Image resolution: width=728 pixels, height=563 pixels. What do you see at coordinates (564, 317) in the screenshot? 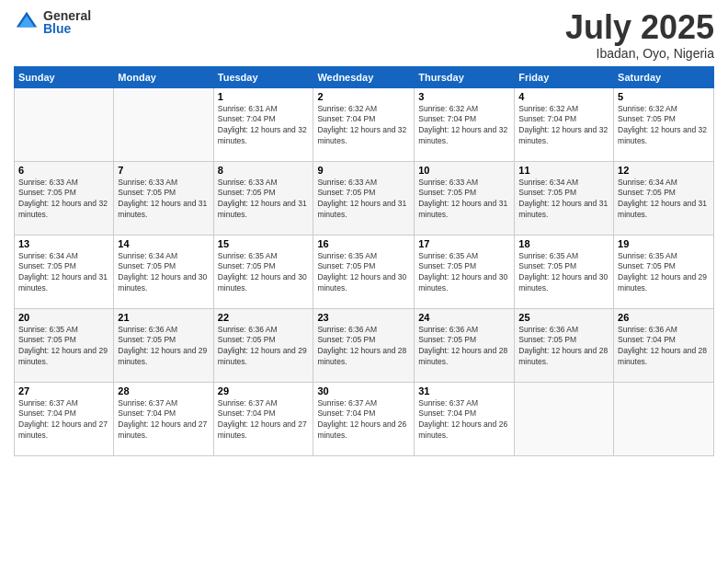
I see `day-number: 25` at bounding box center [564, 317].